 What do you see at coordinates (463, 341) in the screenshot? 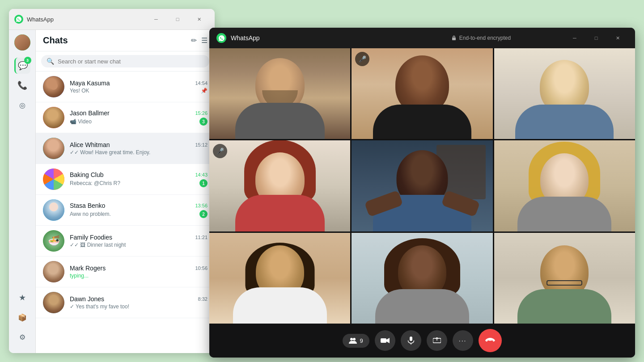
I see `more-options-btn: ···` at bounding box center [463, 341].